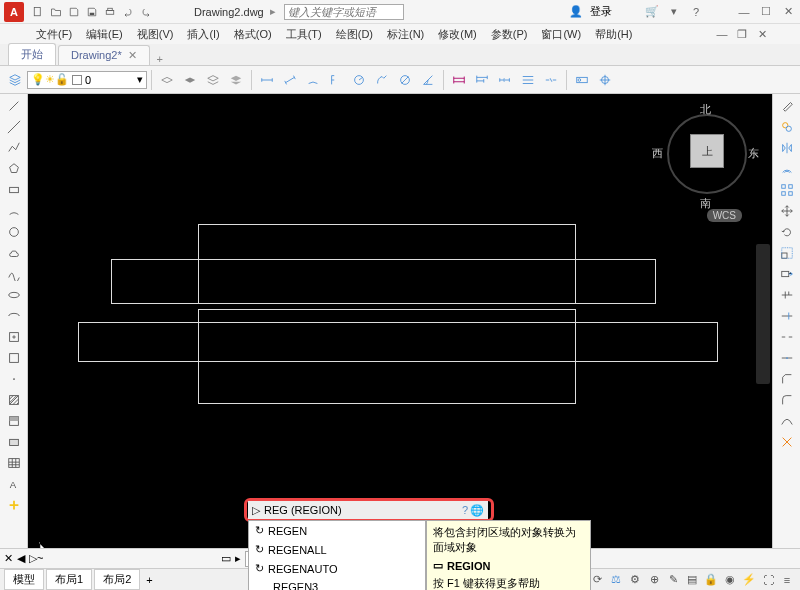 This screenshot has width=800, height=590. Describe the element at coordinates (551, 80) in the screenshot. I see `dim-break-icon` at that location.